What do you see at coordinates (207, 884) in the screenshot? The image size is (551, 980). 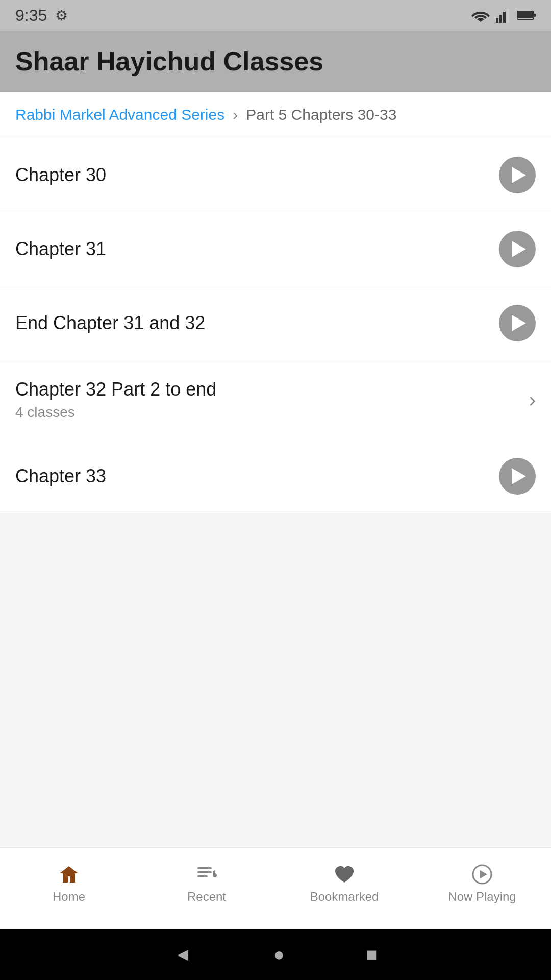 I see `nav-item-recent: Recent` at bounding box center [207, 884].